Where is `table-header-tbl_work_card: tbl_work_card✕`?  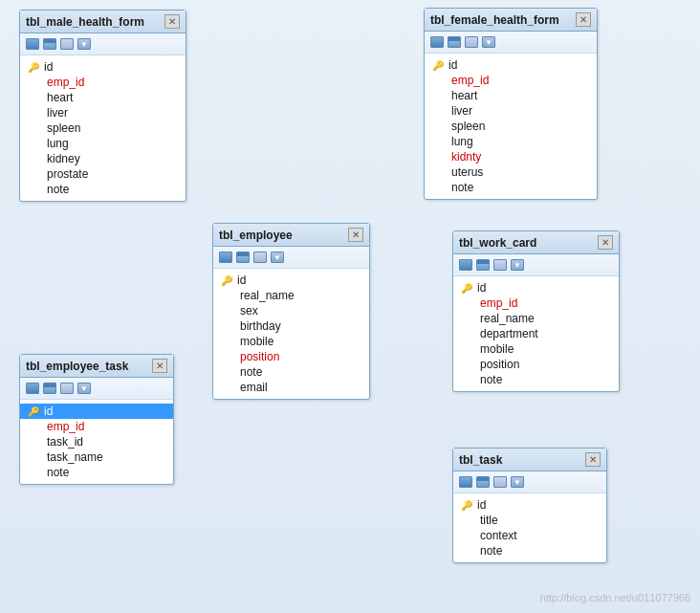 table-header-tbl_work_card: tbl_work_card✕ is located at coordinates (536, 243).